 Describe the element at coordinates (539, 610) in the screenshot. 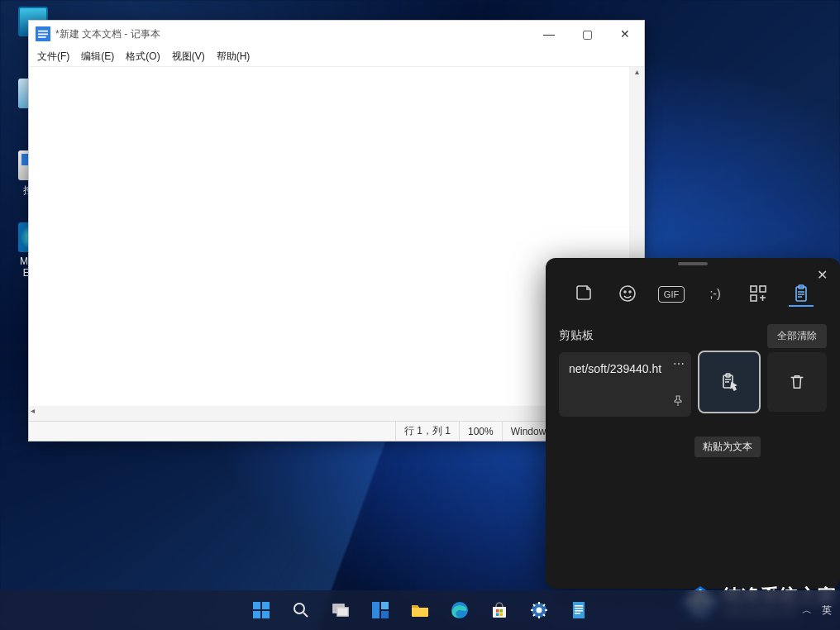

I see `settings-button` at that location.